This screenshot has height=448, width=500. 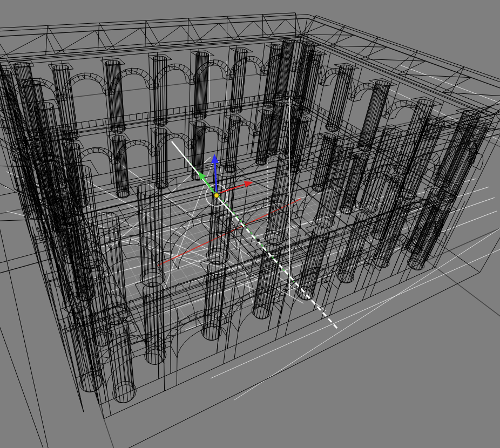 What do you see at coordinates (267, 157) in the screenshot?
I see `lamp-center-dot` at bounding box center [267, 157].